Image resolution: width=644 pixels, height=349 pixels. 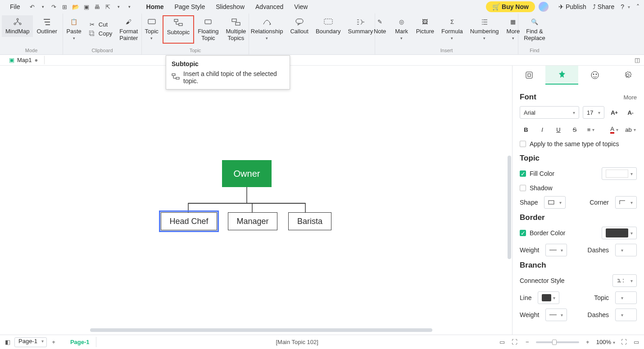 What do you see at coordinates (8, 342) in the screenshot?
I see `sidebar-toggle-icon: ◧` at bounding box center [8, 342].